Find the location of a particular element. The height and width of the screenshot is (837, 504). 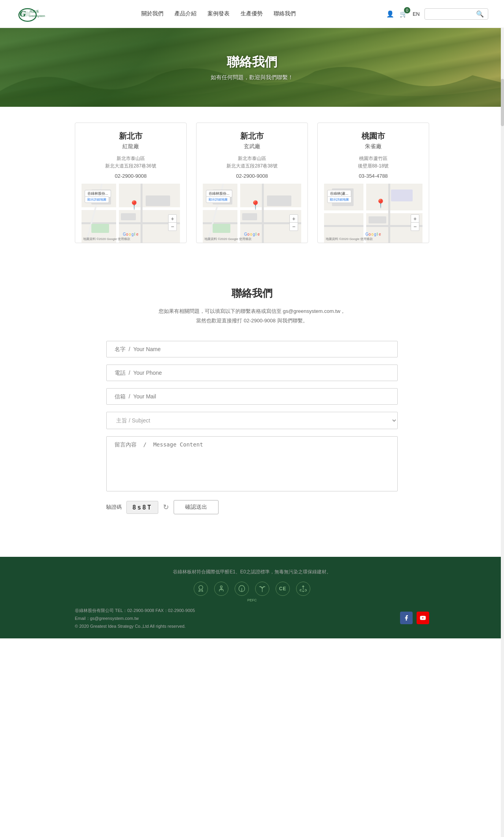

location-card-1: 新北市 玄武廠 新北市泰山區 新北大道五段287巷38號 02-2900-900… is located at coordinates (252, 183).